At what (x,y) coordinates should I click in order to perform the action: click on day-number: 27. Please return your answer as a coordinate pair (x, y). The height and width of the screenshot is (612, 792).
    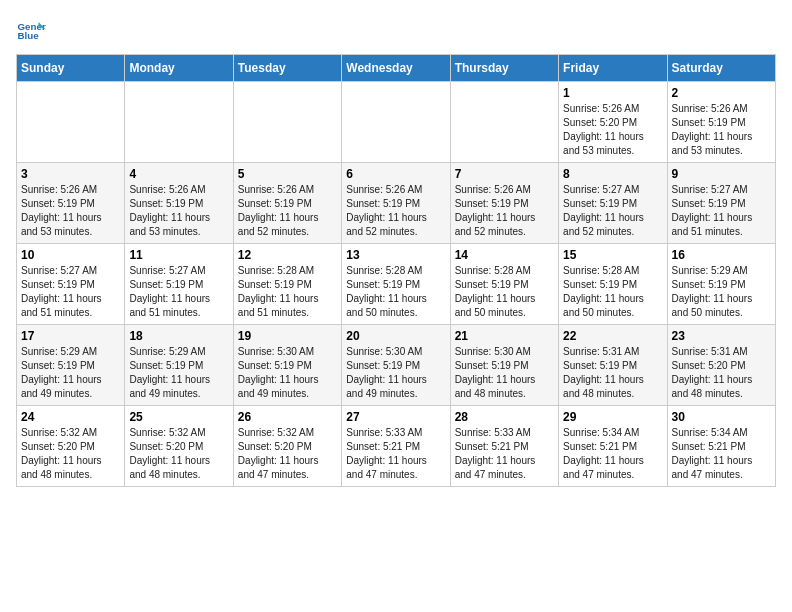
    Looking at the image, I should click on (396, 417).